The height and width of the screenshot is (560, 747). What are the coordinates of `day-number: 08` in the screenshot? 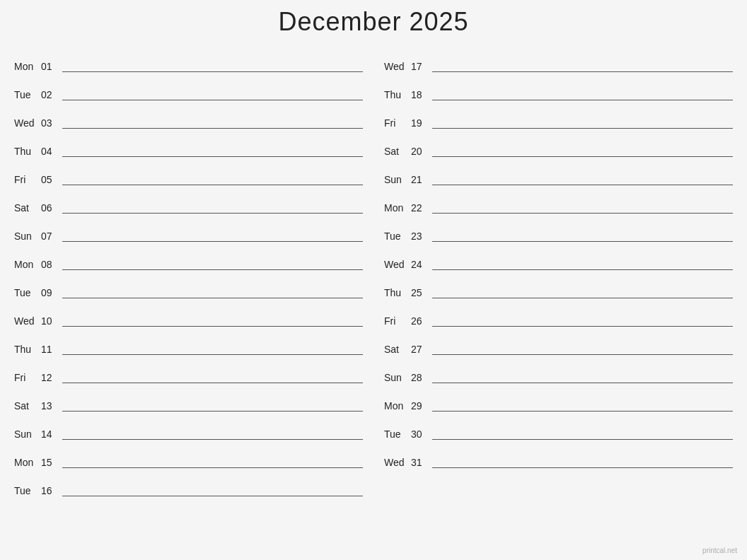 It's located at (51, 265).